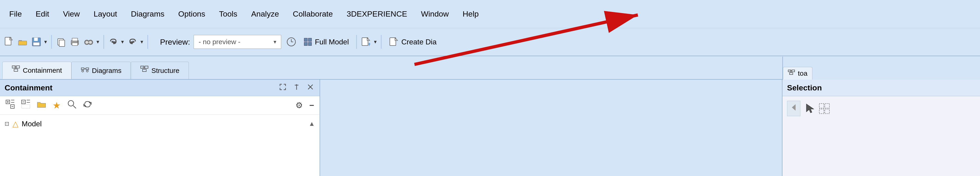  I want to click on export-button-group: ▼, so click(369, 42).